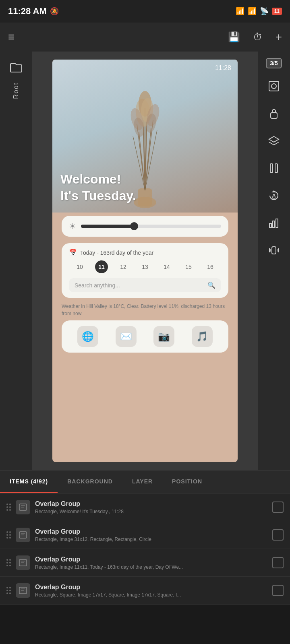 The width and height of the screenshot is (290, 644). I want to click on vibrate-tool, so click(274, 250).